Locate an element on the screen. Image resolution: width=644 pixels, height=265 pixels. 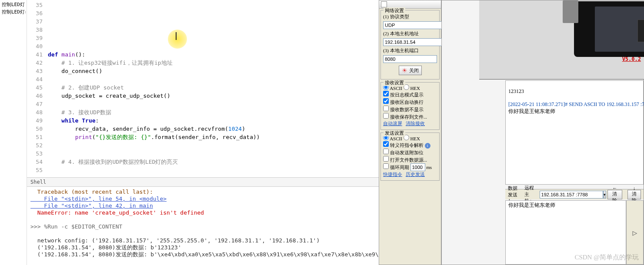
auto-append-checkbox is located at coordinates (386, 151).